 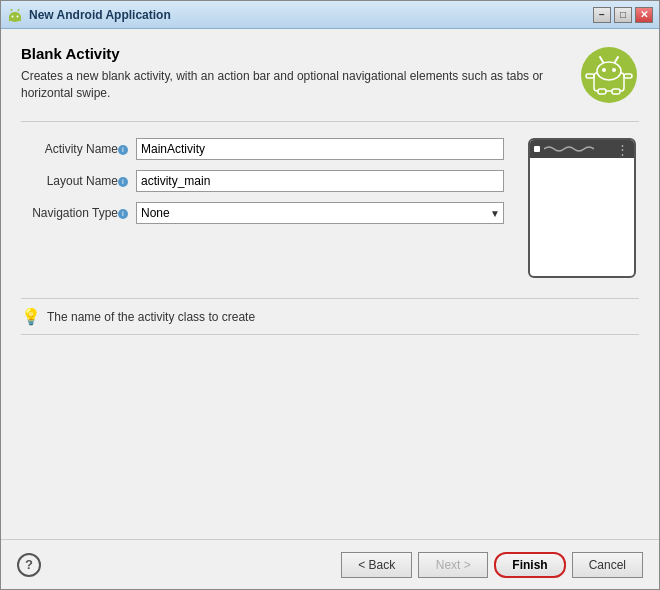 What do you see at coordinates (609, 75) in the screenshot?
I see `android-logo` at bounding box center [609, 75].